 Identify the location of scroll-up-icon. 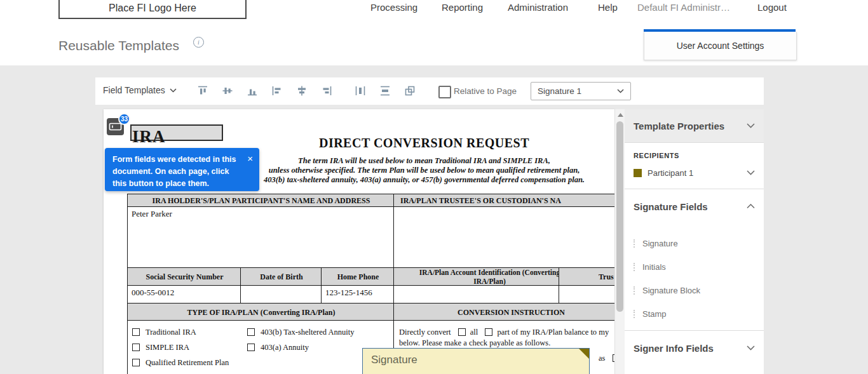
(620, 114).